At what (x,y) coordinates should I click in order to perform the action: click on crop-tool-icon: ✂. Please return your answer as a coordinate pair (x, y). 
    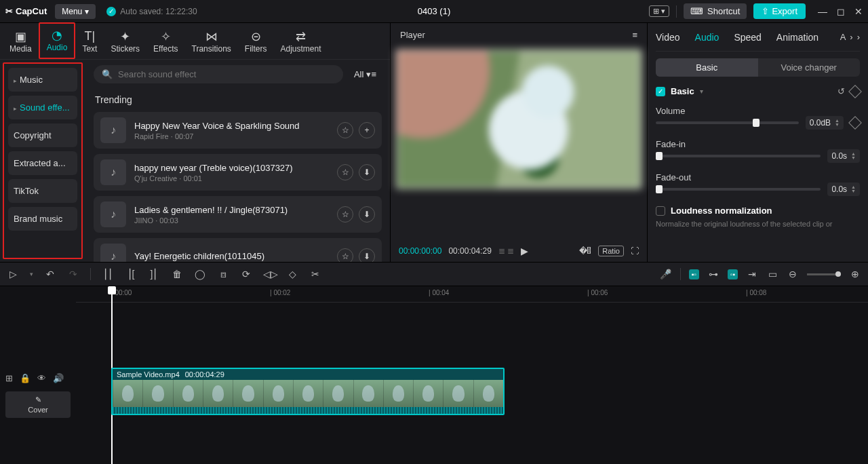
    Looking at the image, I should click on (315, 274).